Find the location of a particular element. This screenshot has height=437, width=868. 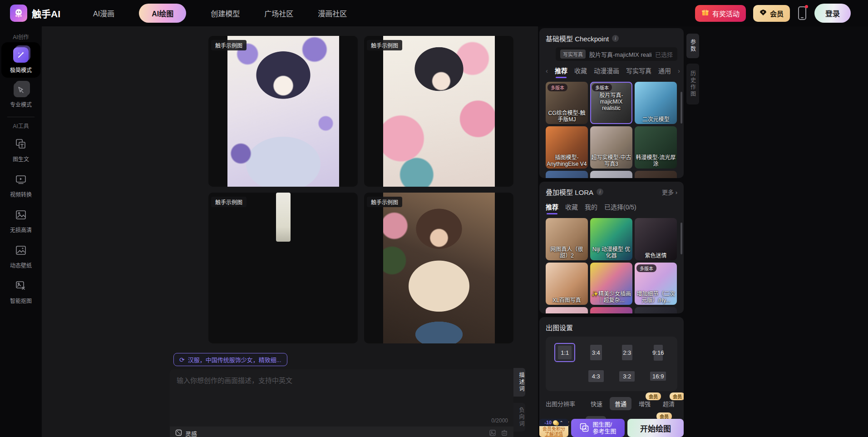

app-title: 触手AI is located at coordinates (46, 13).